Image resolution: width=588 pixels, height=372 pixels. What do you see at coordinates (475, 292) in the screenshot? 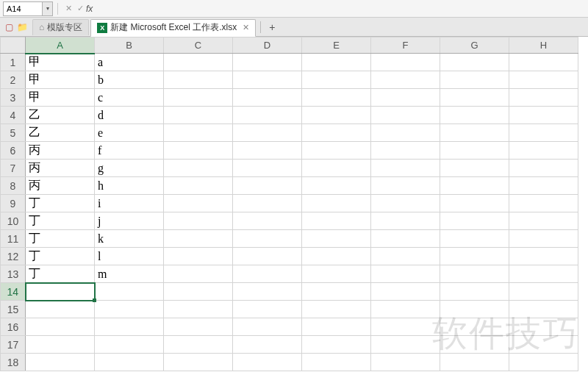
I see `cell-G14` at bounding box center [475, 292].